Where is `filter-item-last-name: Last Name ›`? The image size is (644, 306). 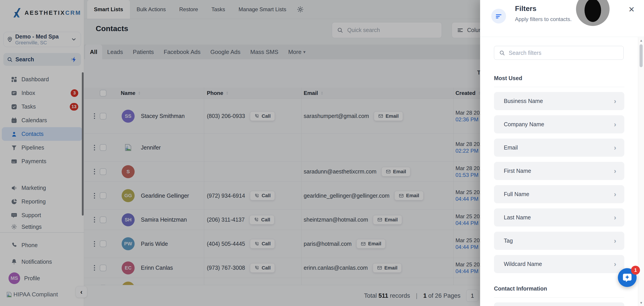
filter-item-last-name: Last Name › is located at coordinates (559, 217).